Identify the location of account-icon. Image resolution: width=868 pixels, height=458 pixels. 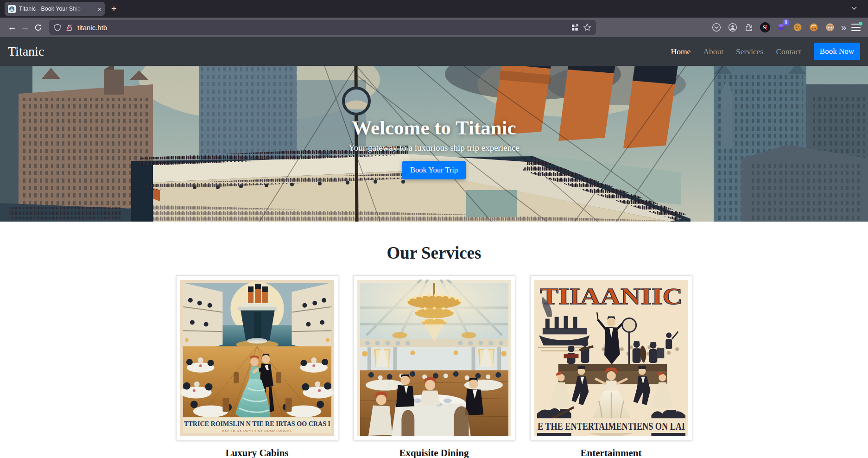
(733, 27).